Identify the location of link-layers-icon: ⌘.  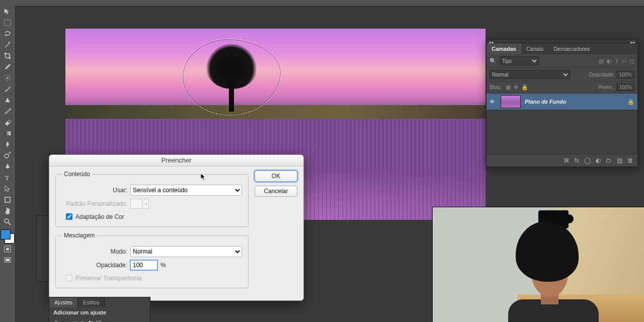
(567, 160).